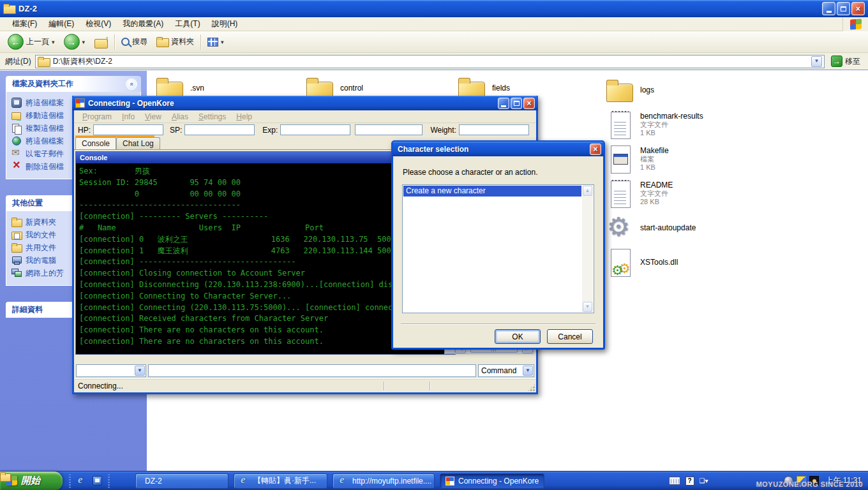  What do you see at coordinates (134, 42) in the screenshot?
I see `search-button: 搜尋` at bounding box center [134, 42].